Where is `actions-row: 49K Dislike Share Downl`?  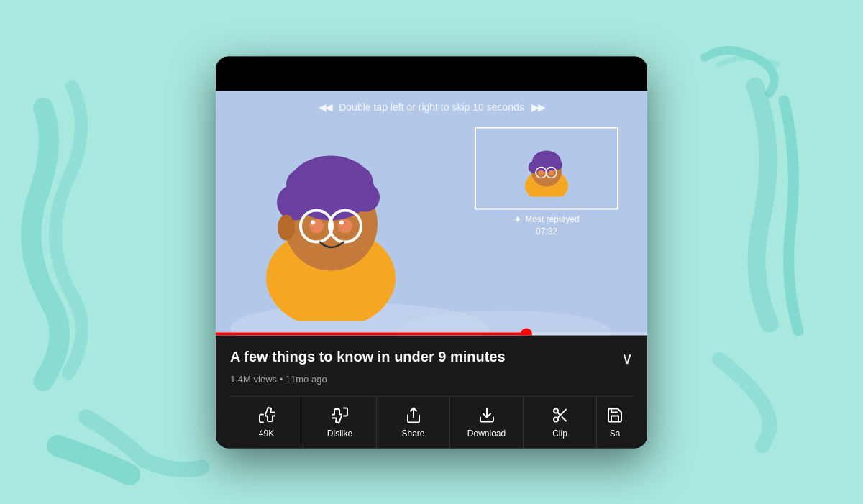 actions-row: 49K Dislike Share Downl is located at coordinates (432, 421).